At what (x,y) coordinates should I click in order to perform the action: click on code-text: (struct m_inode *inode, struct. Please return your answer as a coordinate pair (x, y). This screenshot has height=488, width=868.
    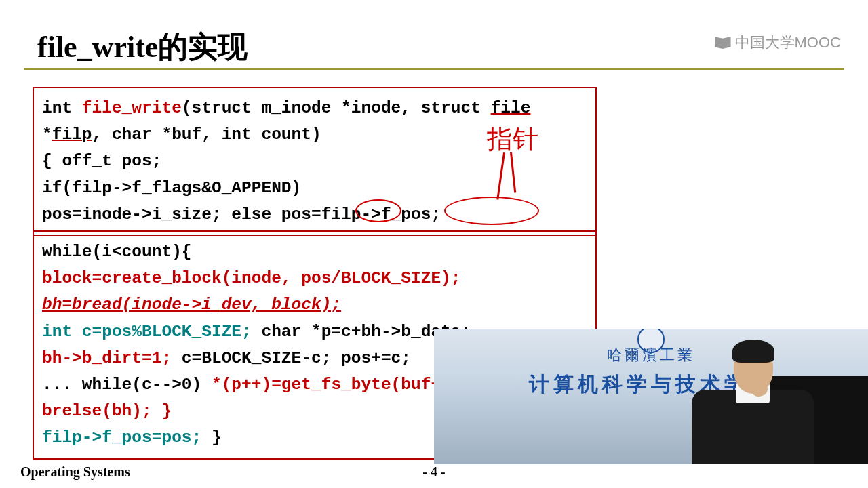
    Looking at the image, I should click on (336, 108).